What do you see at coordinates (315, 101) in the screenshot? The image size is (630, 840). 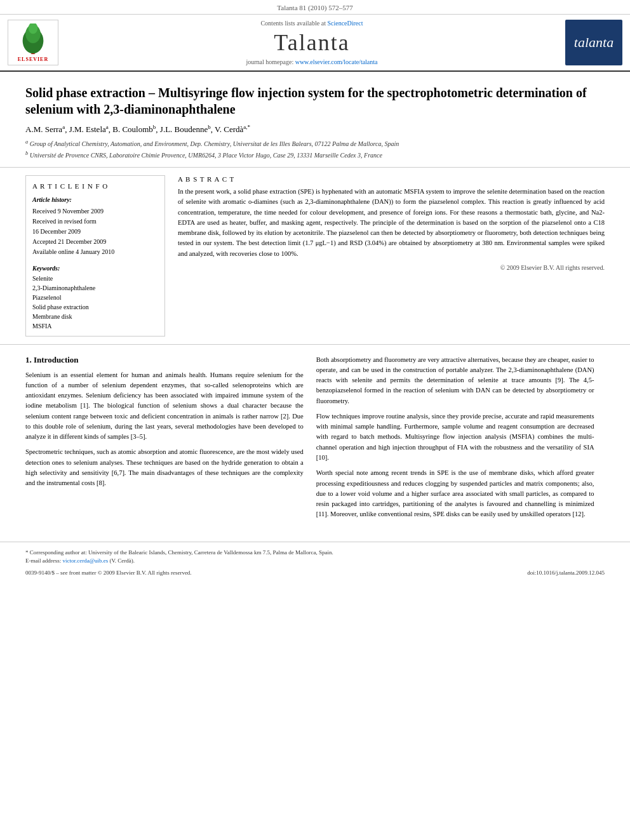 I see `article-title: Solid phase extraction – Multisyringe fl…` at bounding box center [315, 101].